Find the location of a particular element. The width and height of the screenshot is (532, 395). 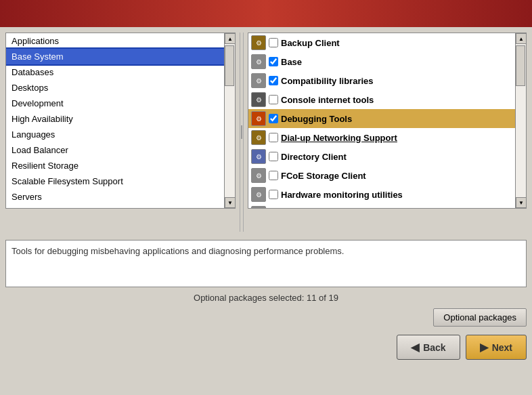

package-checkbox-fcoe-storage is located at coordinates (273, 175).